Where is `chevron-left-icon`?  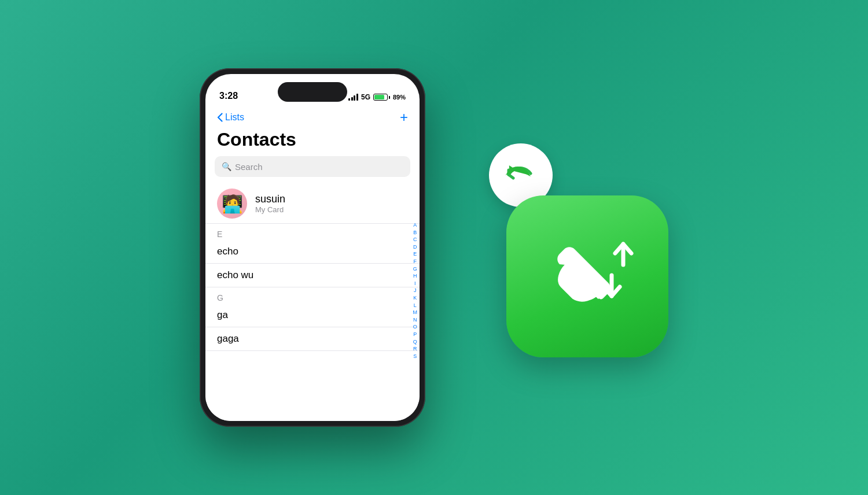
chevron-left-icon is located at coordinates (220, 117).